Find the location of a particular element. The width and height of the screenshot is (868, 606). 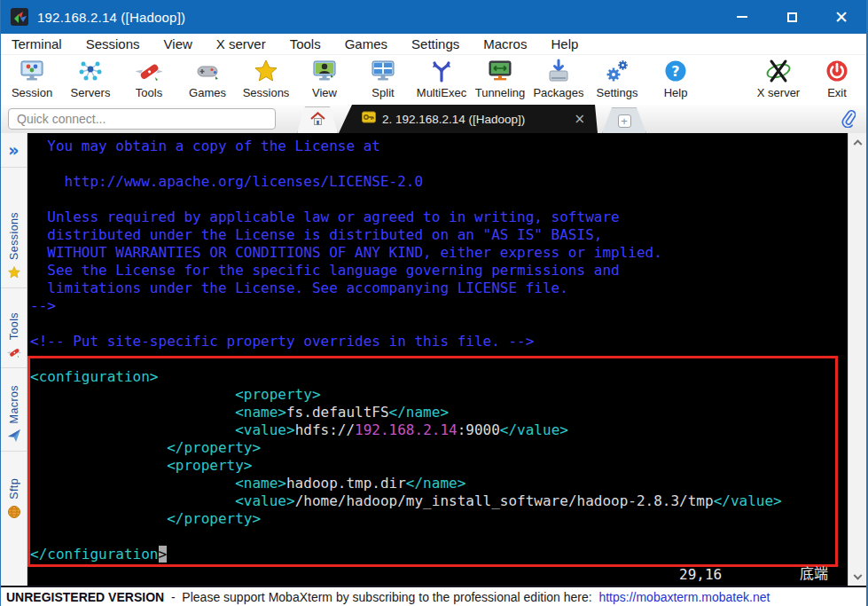

multiexec-fork-icon is located at coordinates (442, 71).